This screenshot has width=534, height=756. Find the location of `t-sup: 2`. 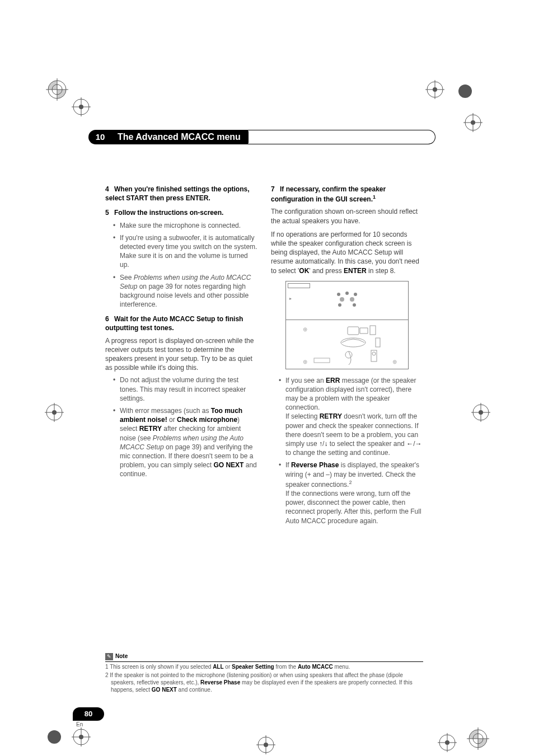

t-sup: 2 is located at coordinates (350, 482).